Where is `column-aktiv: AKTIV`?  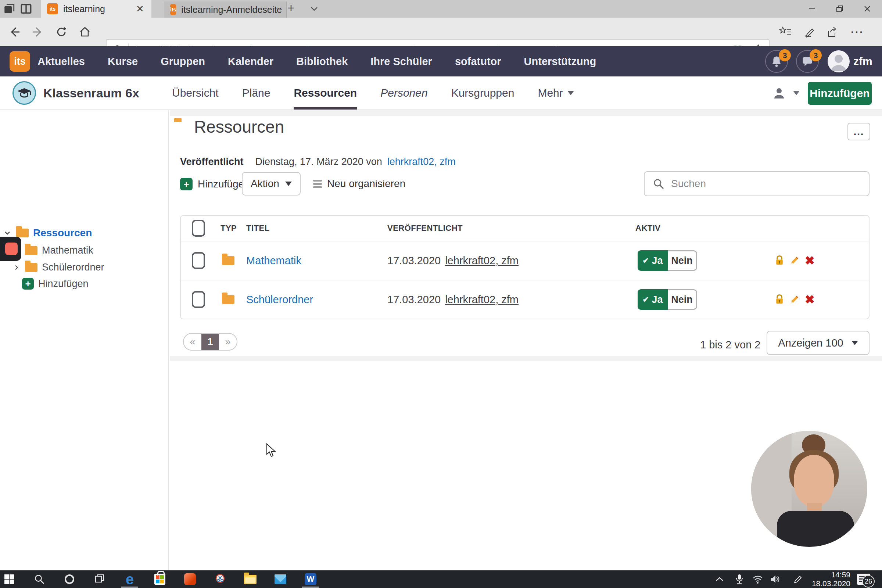
column-aktiv: AKTIV is located at coordinates (648, 228).